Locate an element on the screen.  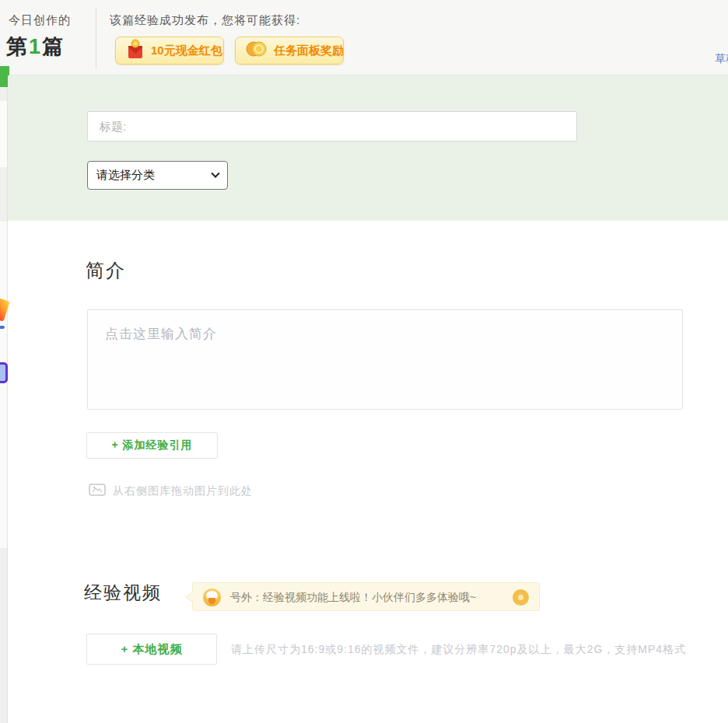
cash-reward-label: 10元现金红包 is located at coordinates (187, 51).